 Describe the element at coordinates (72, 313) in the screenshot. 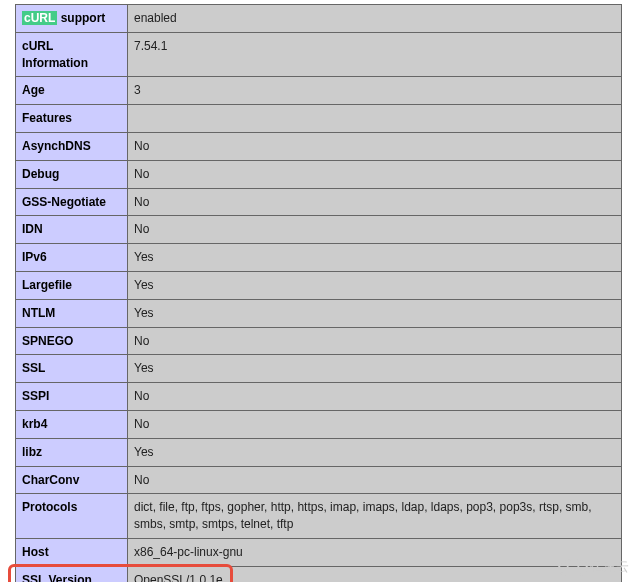

I see `row-label: NTLM` at that location.